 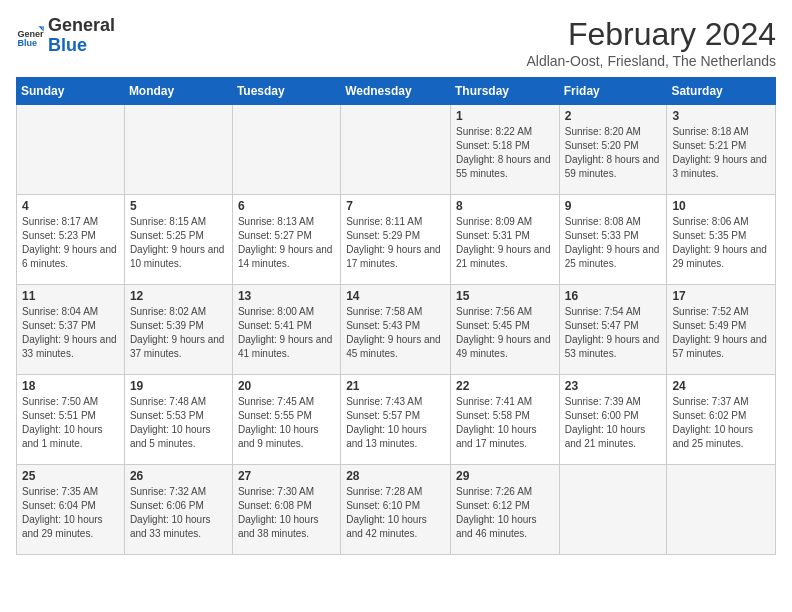 What do you see at coordinates (505, 296) in the screenshot?
I see `day-number: 15` at bounding box center [505, 296].